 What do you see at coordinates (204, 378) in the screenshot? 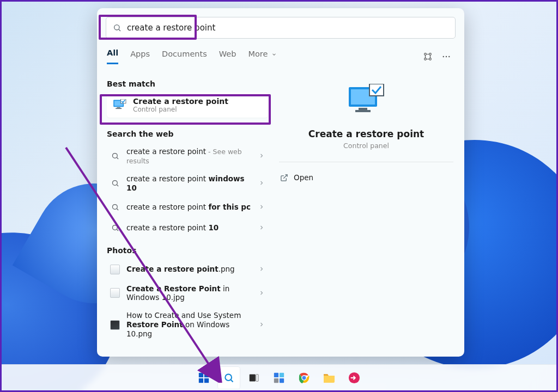
I see `start-button` at bounding box center [204, 378].